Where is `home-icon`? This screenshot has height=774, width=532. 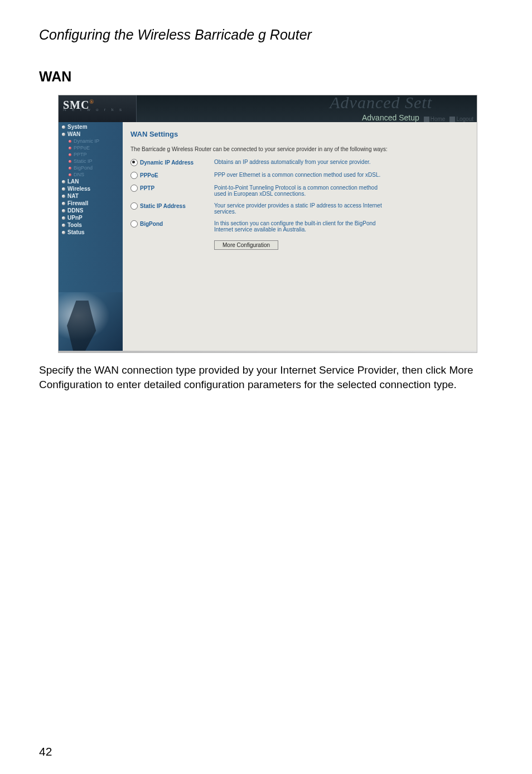 home-icon is located at coordinates (427, 119).